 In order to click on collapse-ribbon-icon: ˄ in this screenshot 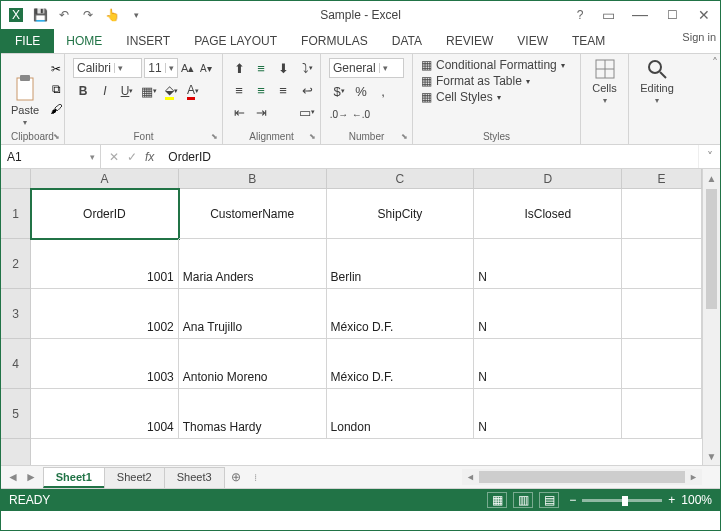, I will do `click(715, 63)`.